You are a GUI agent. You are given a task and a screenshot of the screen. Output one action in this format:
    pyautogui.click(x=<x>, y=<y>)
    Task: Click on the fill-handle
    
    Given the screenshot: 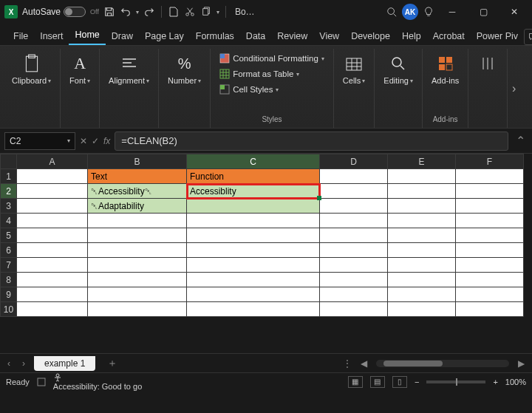 What is the action you would take?
    pyautogui.click(x=319, y=198)
    